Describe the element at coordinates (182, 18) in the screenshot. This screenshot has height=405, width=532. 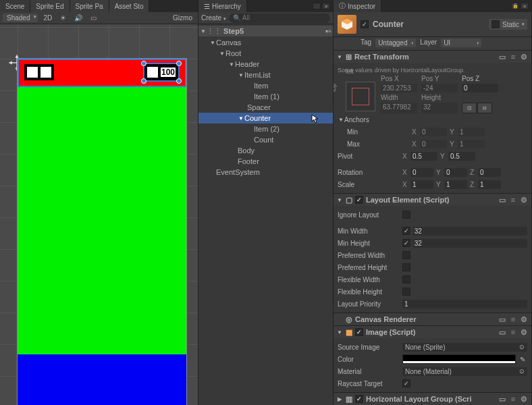
I see `gizmos-dropdown: Gizmo` at that location.